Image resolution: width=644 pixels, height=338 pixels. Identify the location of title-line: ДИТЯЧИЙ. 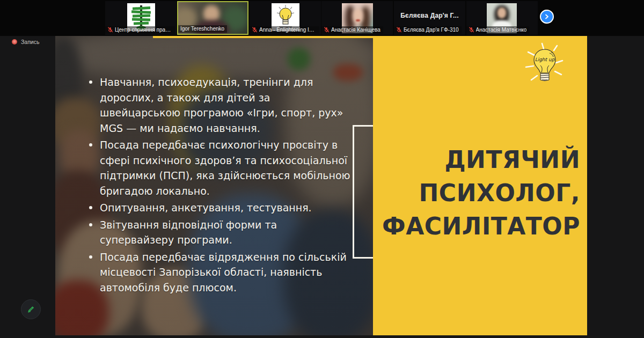
(481, 160).